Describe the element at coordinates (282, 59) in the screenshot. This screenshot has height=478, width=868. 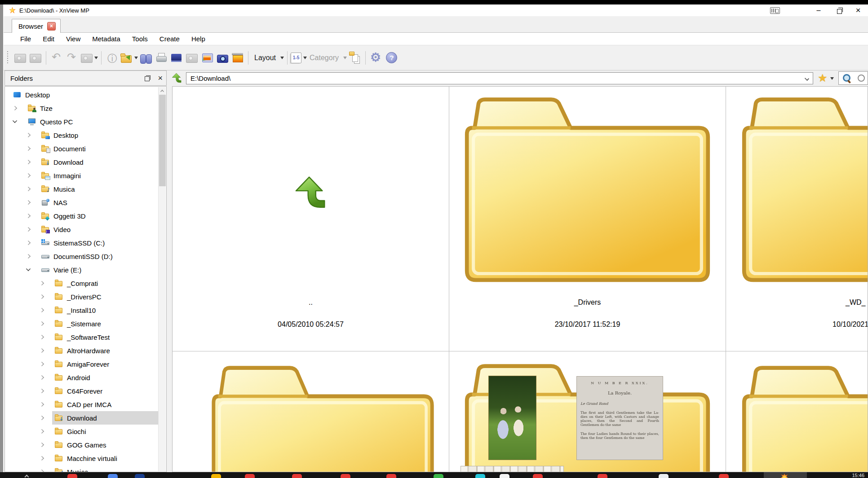
I see `layout-dropdown-icon` at that location.